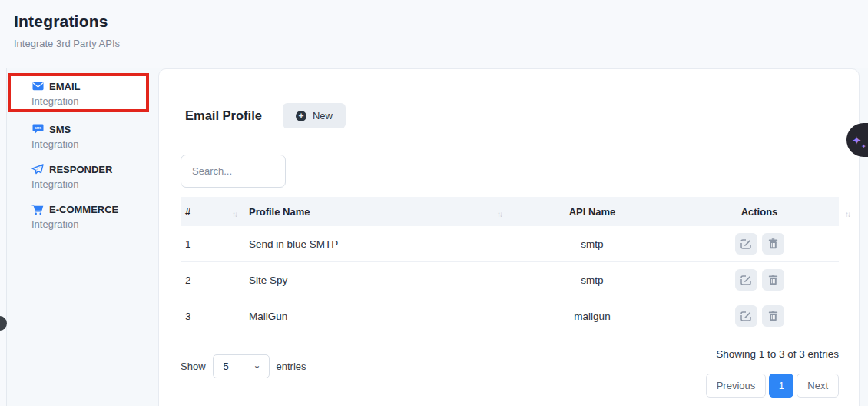 This screenshot has height=406, width=868. I want to click on column-header-index: # ↑↓, so click(210, 212).